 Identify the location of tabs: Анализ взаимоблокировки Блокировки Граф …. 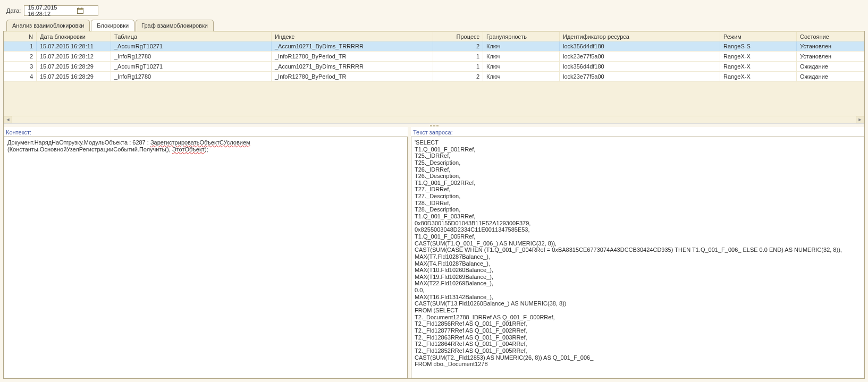
(434, 25).